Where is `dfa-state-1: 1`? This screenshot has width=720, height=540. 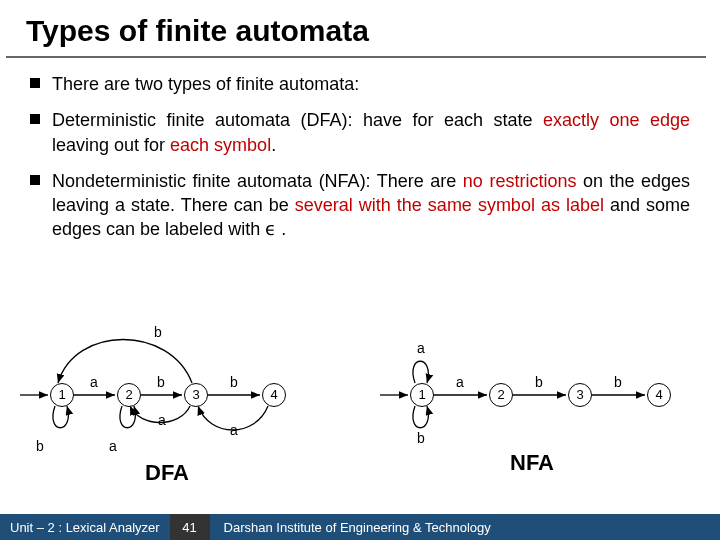
dfa-state-1: 1 is located at coordinates (62, 395).